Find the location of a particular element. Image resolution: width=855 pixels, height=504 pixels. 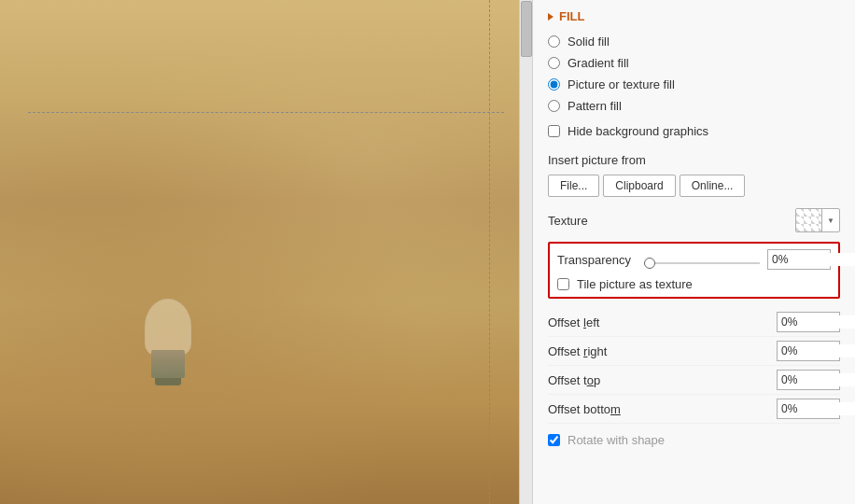

transparency-slider is located at coordinates (702, 263).